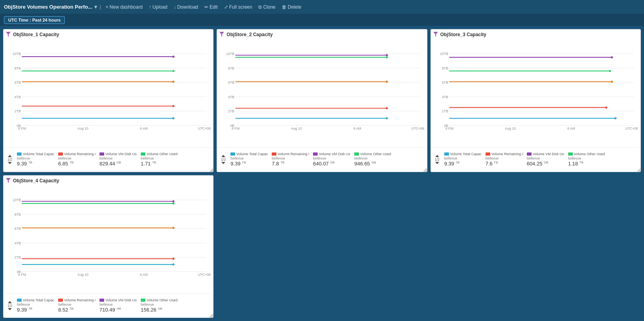  Describe the element at coordinates (211, 7) in the screenshot. I see `edit-btn: ✏ Edit` at that location.